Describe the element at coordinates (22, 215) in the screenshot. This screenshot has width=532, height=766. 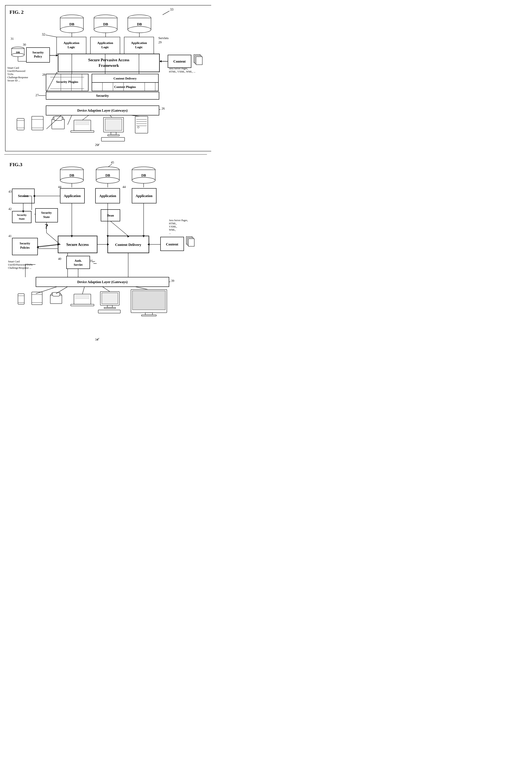
I see `sec-state1-label: Security` at that location.